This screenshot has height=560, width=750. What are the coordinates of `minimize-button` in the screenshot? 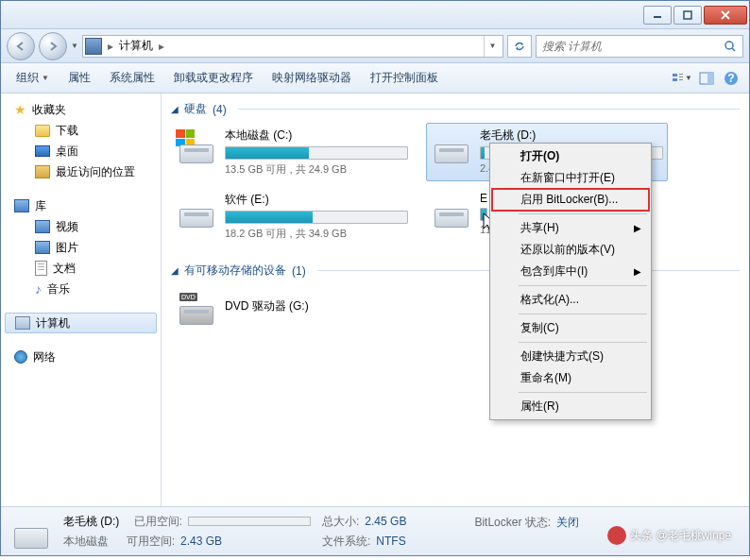 It's located at (657, 15).